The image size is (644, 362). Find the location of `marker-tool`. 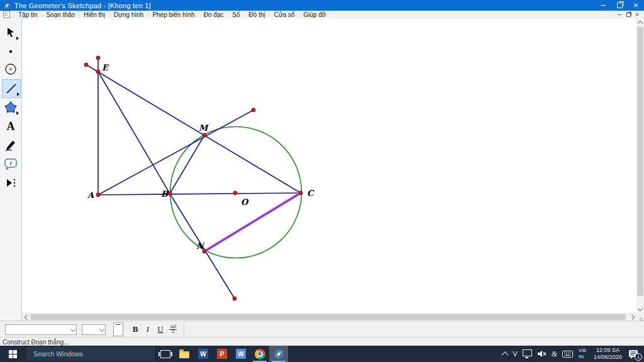

marker-tool is located at coordinates (11, 145).